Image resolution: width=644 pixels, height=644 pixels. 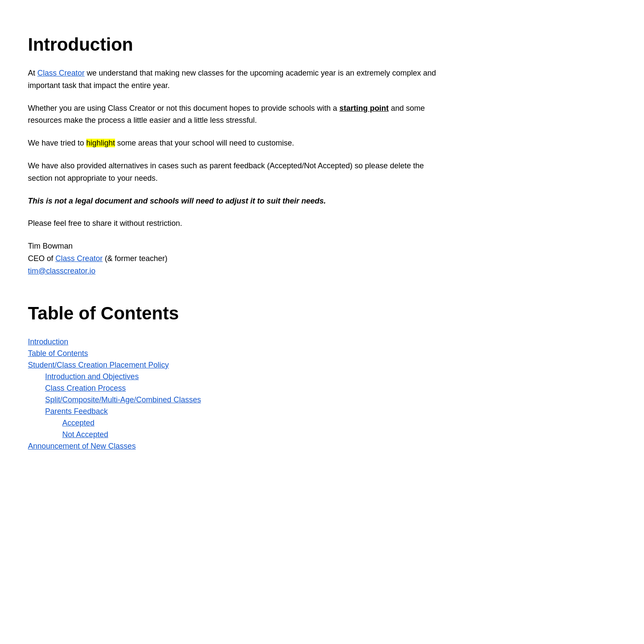 What do you see at coordinates (78, 423) in the screenshot?
I see `toc-link-accepted: Accepted` at bounding box center [78, 423].